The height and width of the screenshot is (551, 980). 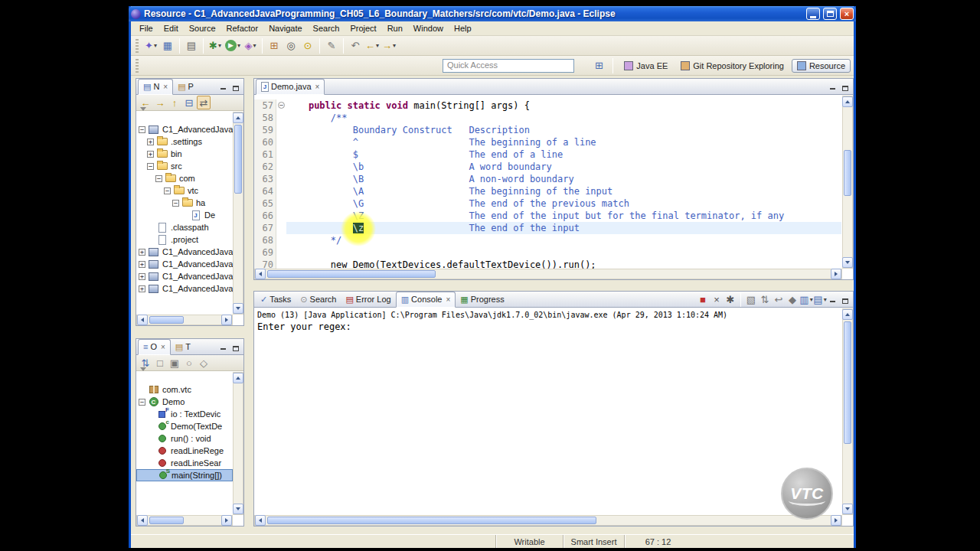 What do you see at coordinates (847, 14) in the screenshot?
I see `close-button: ×` at bounding box center [847, 14].